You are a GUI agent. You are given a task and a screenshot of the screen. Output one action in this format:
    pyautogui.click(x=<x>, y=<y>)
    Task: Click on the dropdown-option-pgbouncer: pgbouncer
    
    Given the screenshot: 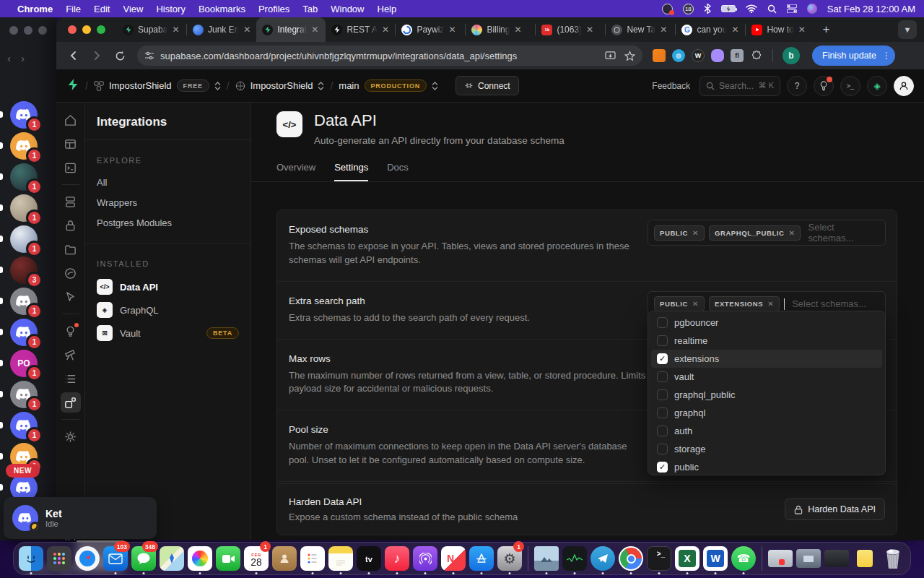 What is the action you would take?
    pyautogui.click(x=767, y=322)
    